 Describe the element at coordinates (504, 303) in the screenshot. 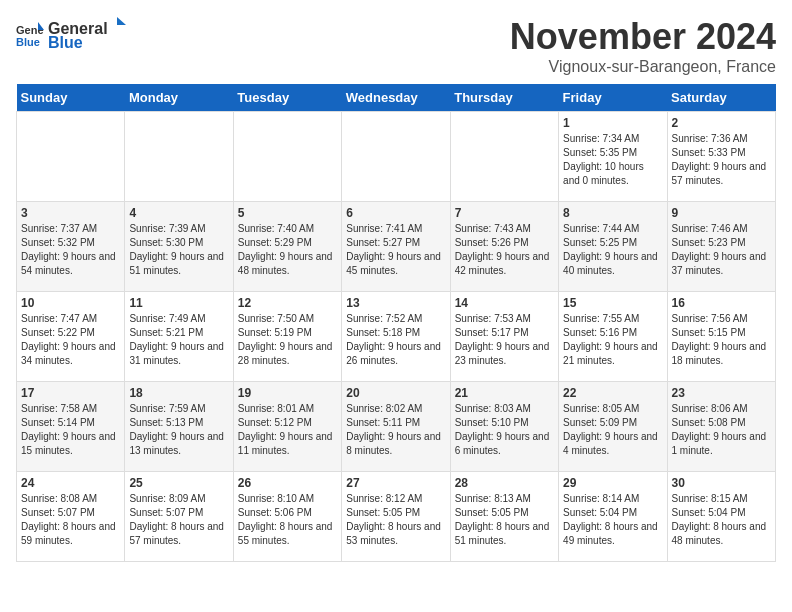

I see `day-number: 14` at that location.